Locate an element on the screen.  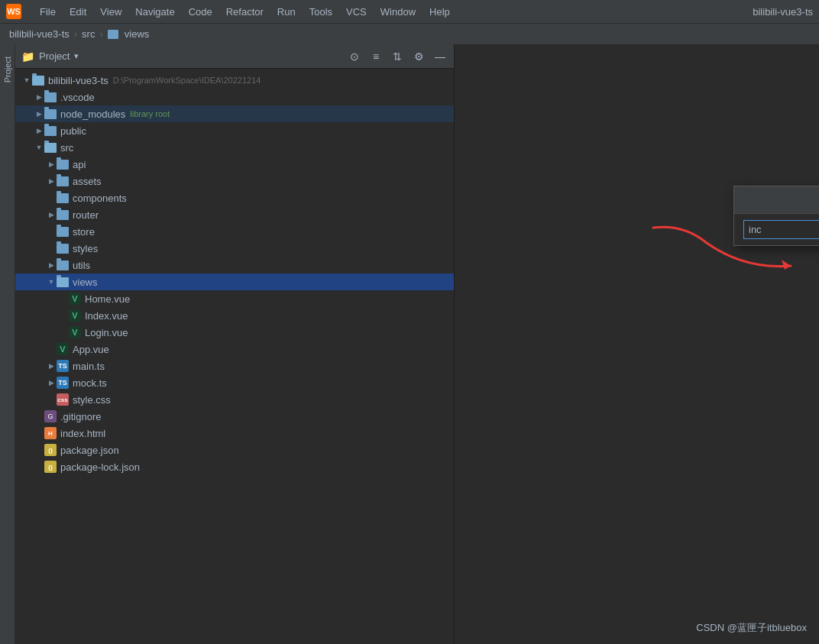
menu-vcs: VCS is located at coordinates (356, 12).